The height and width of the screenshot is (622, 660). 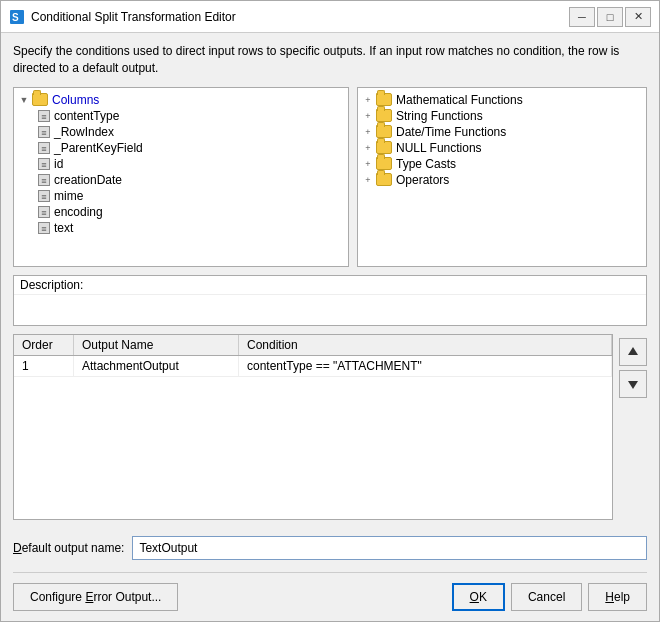 I want to click on default-output-input, so click(x=390, y=548).